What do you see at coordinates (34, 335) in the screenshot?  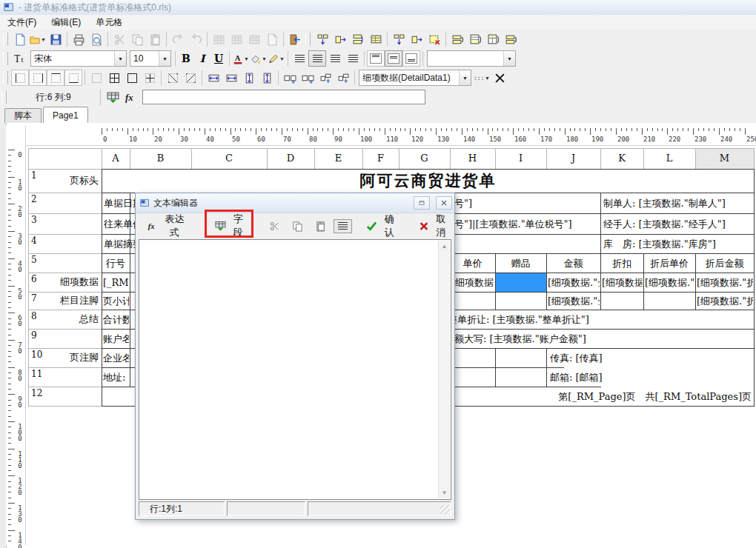 I see `row-header-number: 9` at bounding box center [34, 335].